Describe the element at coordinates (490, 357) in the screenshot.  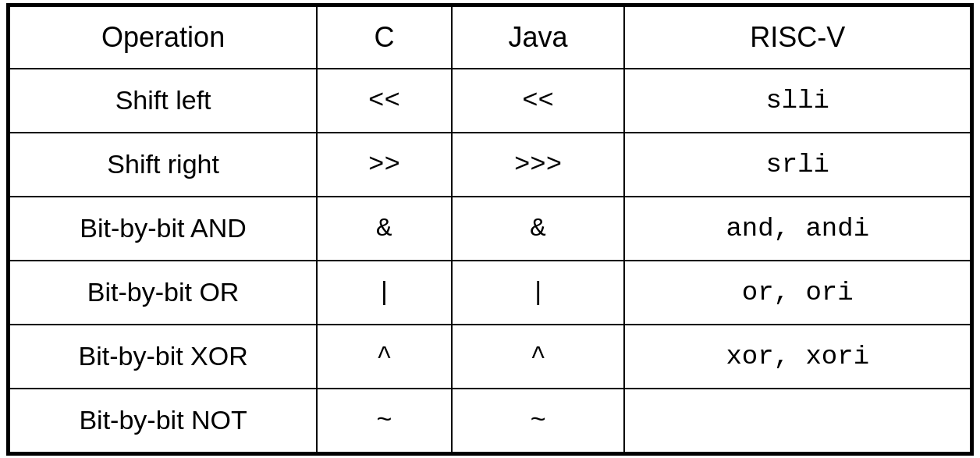
I see `table-row: Bit-by-bit XOR ^ ^ xor, xori` at that location.